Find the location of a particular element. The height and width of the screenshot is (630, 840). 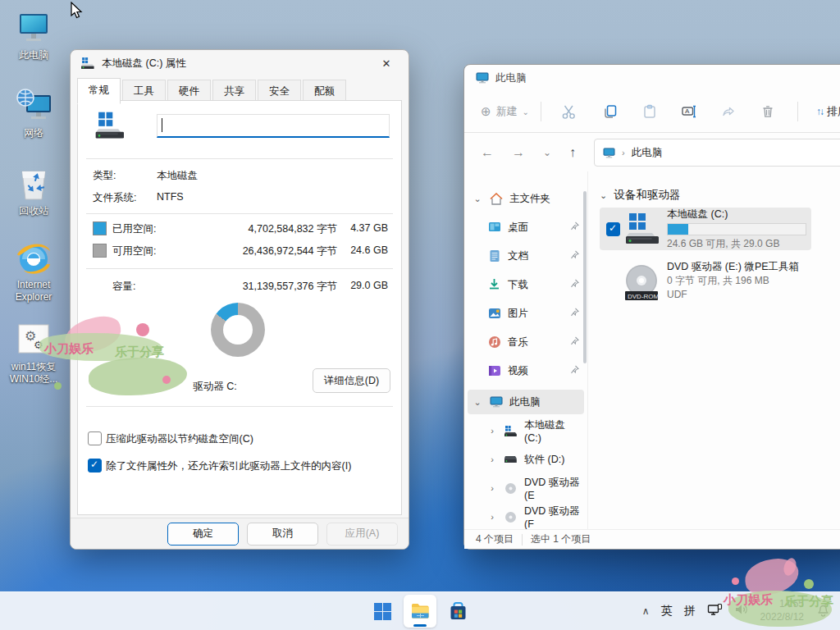

share-button is located at coordinates (728, 112).